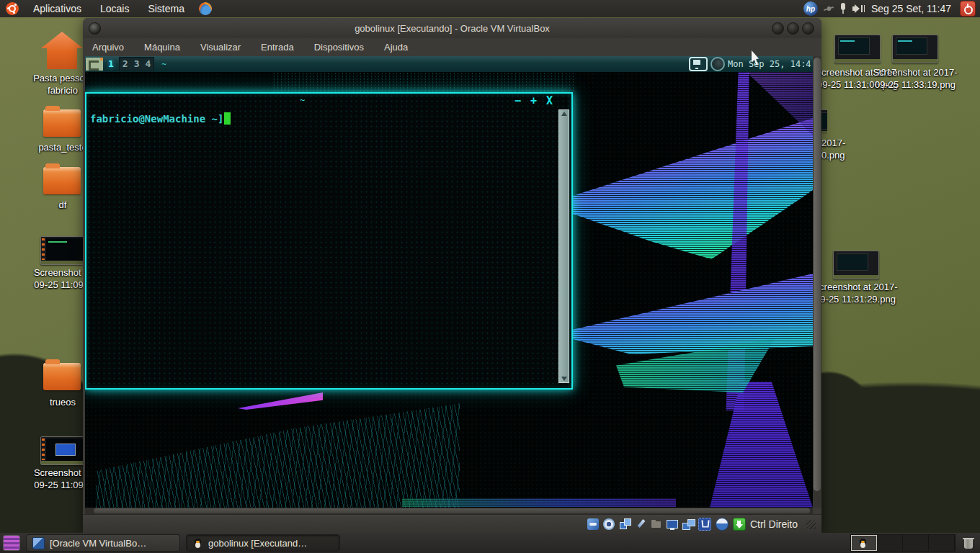  I want to click on vm-vertical-scrollbar, so click(817, 282).